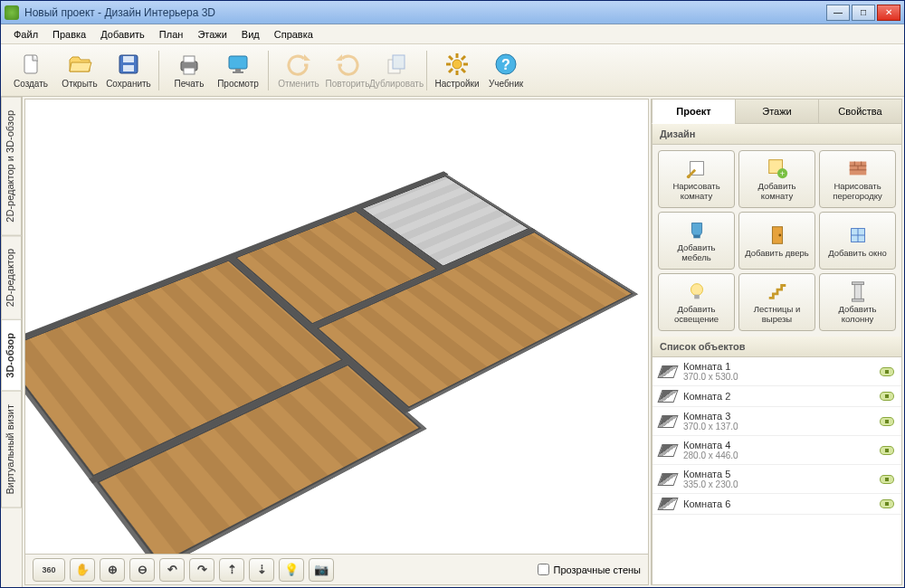  What do you see at coordinates (251, 34) in the screenshot?
I see `menu-вид: Вид` at bounding box center [251, 34].